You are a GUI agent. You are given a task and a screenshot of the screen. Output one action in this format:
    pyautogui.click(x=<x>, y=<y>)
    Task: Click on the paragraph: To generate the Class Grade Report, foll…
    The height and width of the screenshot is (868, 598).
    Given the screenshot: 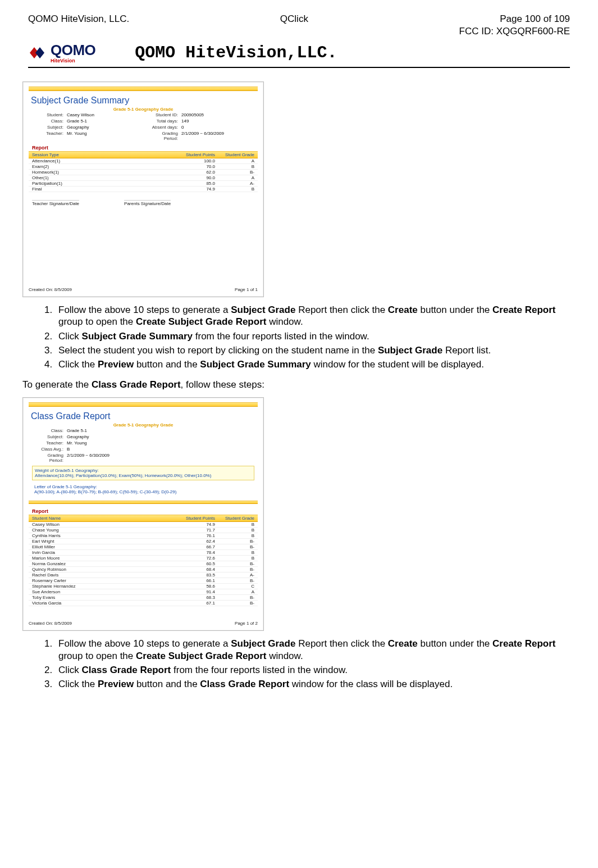 What is the action you would take?
    pyautogui.click(x=299, y=385)
    